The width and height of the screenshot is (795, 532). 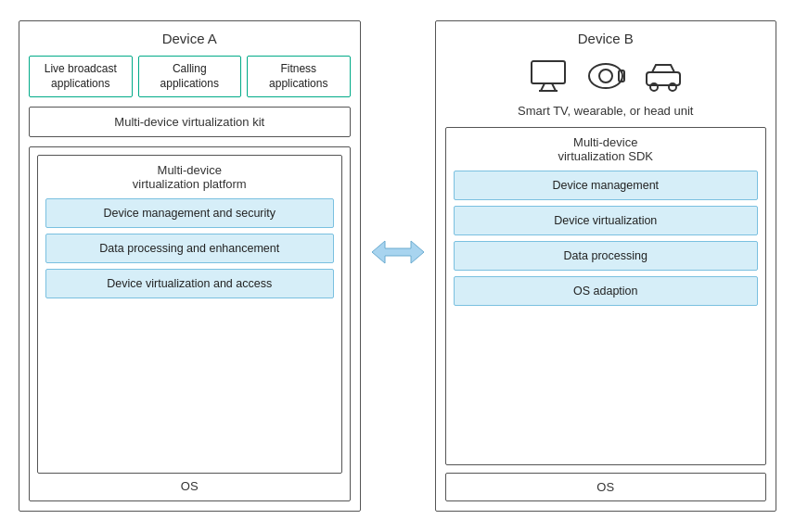 I want to click on car-icon, so click(x=663, y=76).